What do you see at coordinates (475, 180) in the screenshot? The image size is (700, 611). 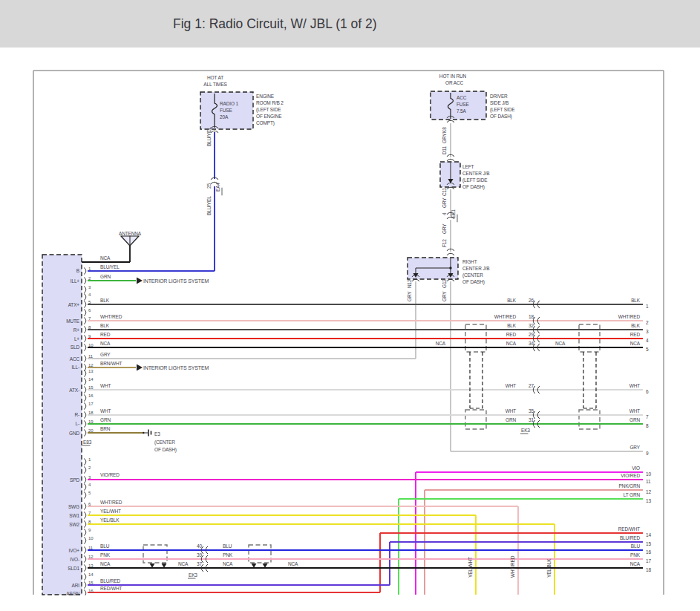 I see `diagram-label: (LEFT SIDE` at bounding box center [475, 180].